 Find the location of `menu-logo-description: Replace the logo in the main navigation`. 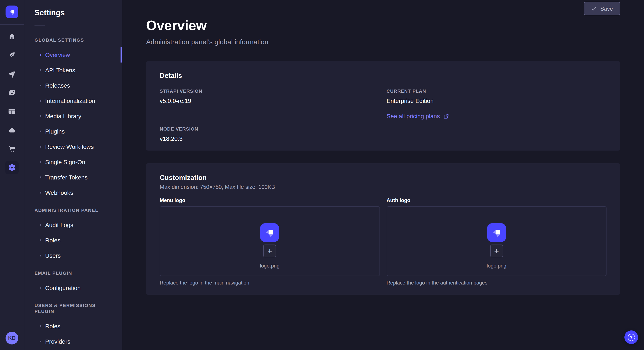

menu-logo-description: Replace the logo in the main navigation is located at coordinates (270, 283).